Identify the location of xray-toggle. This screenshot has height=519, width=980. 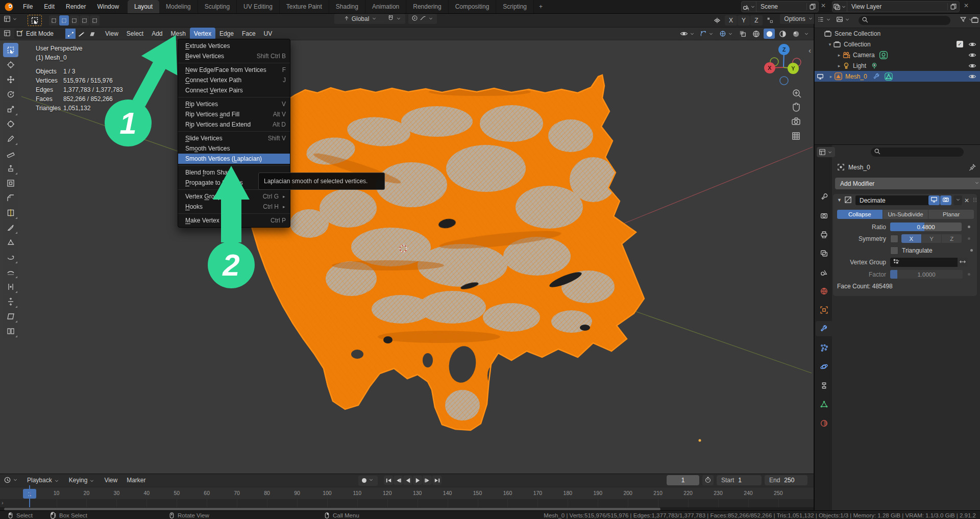
(743, 34).